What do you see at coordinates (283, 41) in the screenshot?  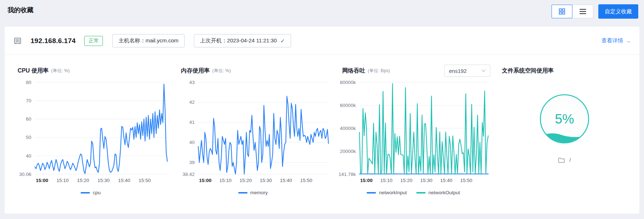 I see `check-icon: ✓` at bounding box center [283, 41].